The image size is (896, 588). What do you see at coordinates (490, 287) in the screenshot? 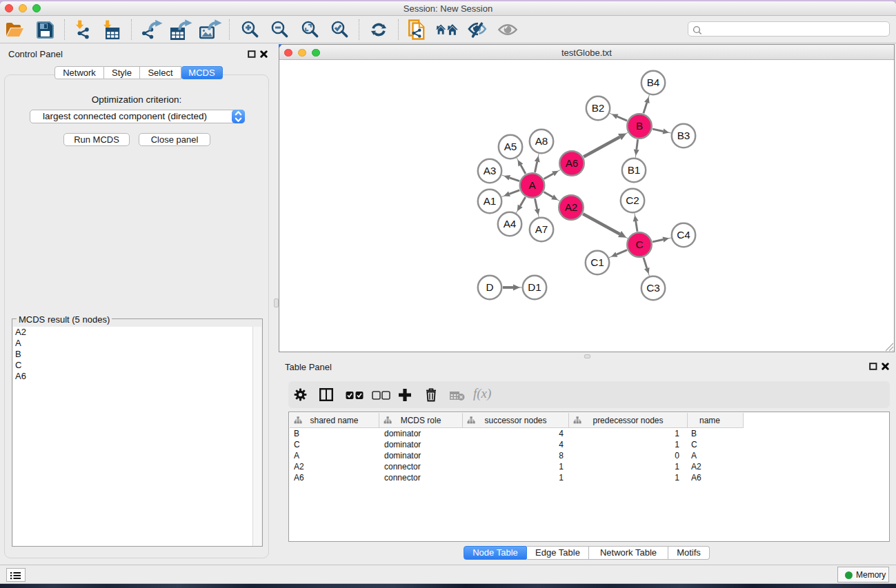
I see `svg-text: D` at bounding box center [490, 287].